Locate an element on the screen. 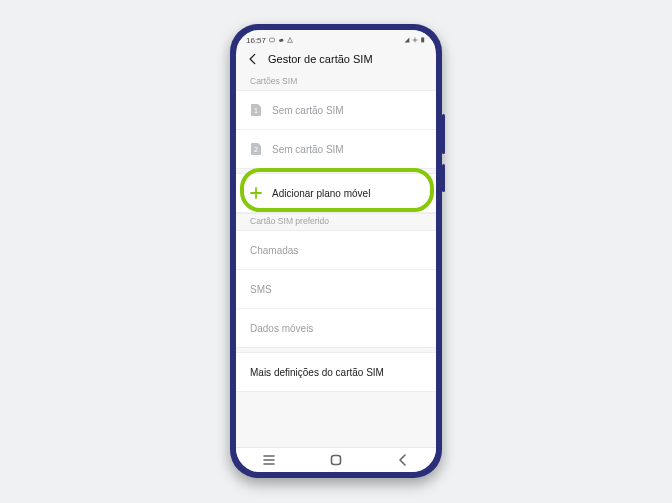 The height and width of the screenshot is (503, 672). more-settings-list: Mais definições do cartão SIM is located at coordinates (336, 372).